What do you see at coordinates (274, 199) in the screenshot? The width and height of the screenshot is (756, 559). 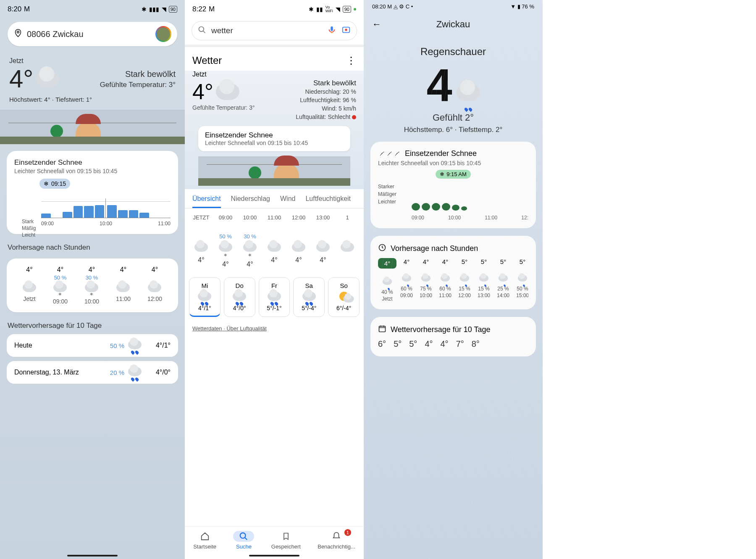 I see `weather-tabs: Übersicht Niederschlag Wind Luftfeuchtig…` at bounding box center [274, 199].